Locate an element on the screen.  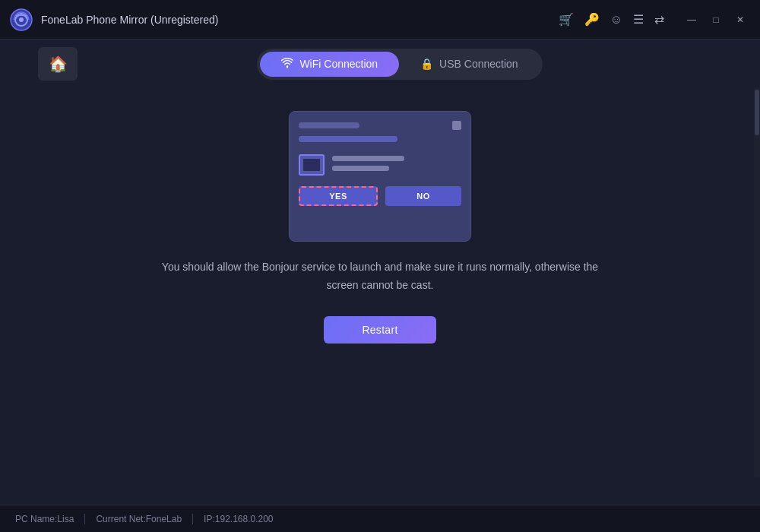
usb-connection-tab: 🔒 USB Connection is located at coordinates (470, 64).